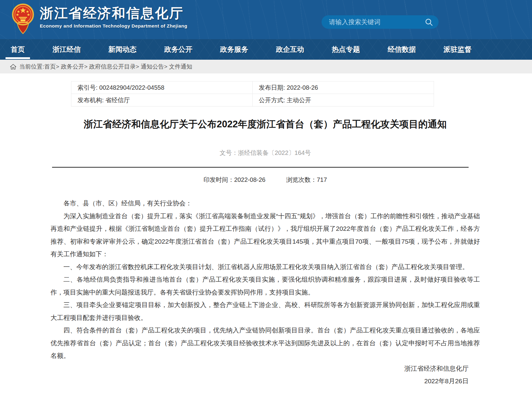 The image size is (532, 420). Describe the element at coordinates (266, 50) in the screenshot. I see `main-nav: 首页浙江经信新闻动态政务公开政务服务政企互动热点专题经信数据派驻监督` at that location.